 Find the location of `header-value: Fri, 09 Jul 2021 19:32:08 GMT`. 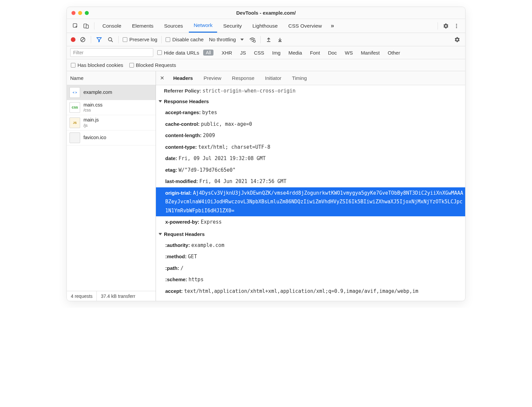

header-value: Fri, 09 Jul 2021 19:32:08 GMT is located at coordinates (222, 158).